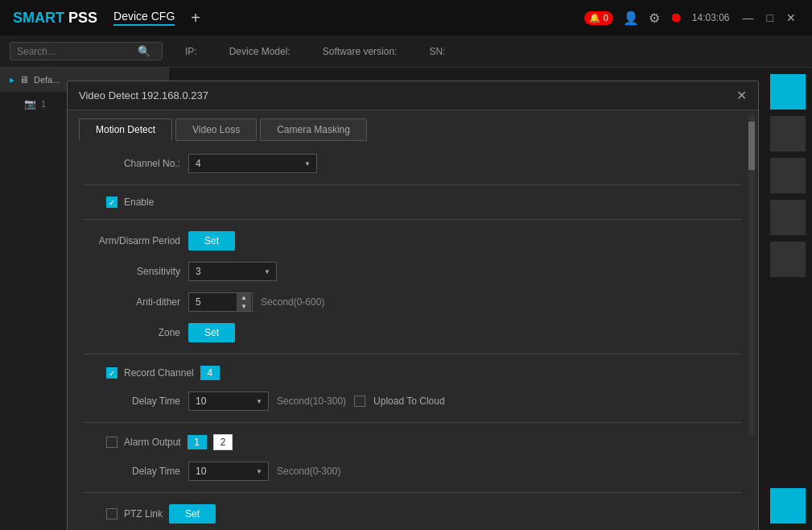 Image resolution: width=812 pixels, height=530 pixels. Describe the element at coordinates (244, 306) in the screenshot. I see `anti-dither-down-btn: ▼` at that location.